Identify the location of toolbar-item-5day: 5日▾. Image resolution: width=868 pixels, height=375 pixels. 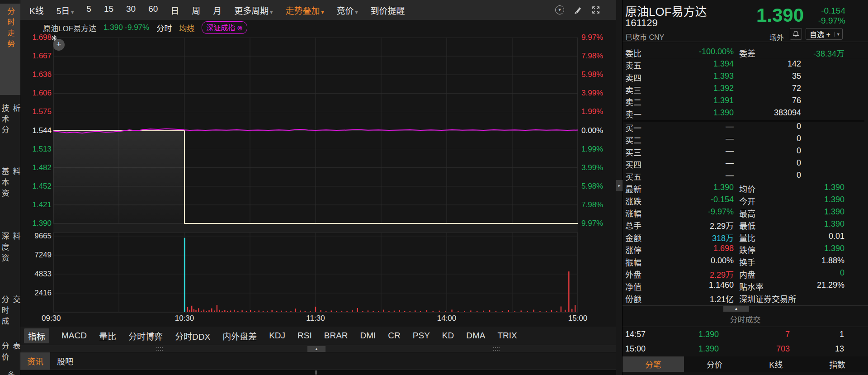
(65, 10).